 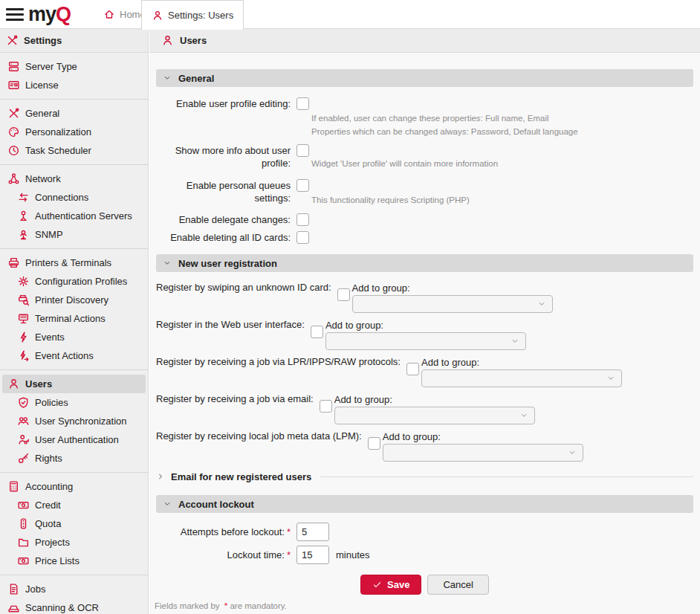 I want to click on sidebar-item-quota: Quota, so click(x=74, y=523).